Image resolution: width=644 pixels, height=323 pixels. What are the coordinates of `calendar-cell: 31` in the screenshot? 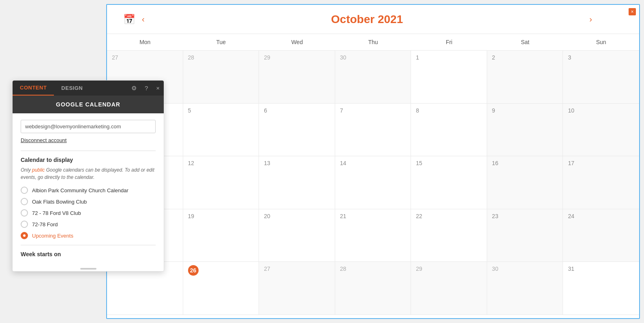 It's located at (601, 288).